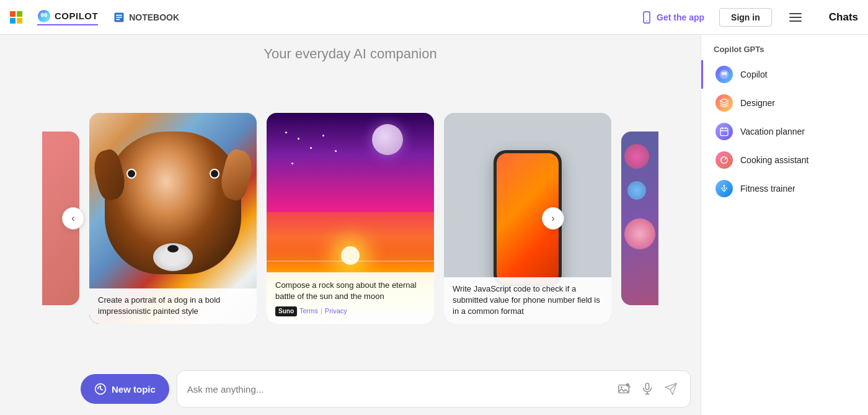 The width and height of the screenshot is (868, 415). Describe the element at coordinates (768, 189) in the screenshot. I see `sidebar-fitness-label: Fitness trainer` at that location.